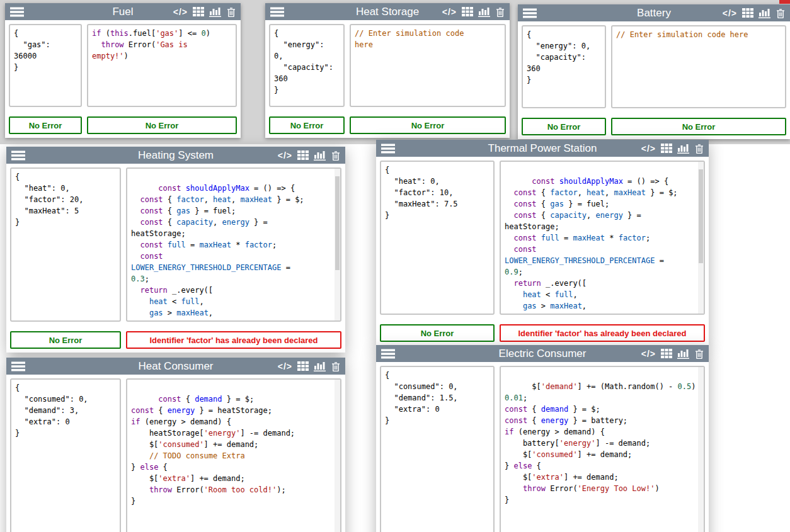  What do you see at coordinates (176, 366) in the screenshot?
I see `panel-header: Heat Consumer </>` at bounding box center [176, 366].